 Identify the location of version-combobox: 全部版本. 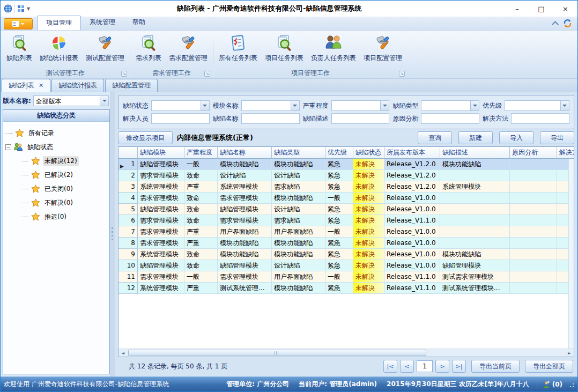
(71, 101).